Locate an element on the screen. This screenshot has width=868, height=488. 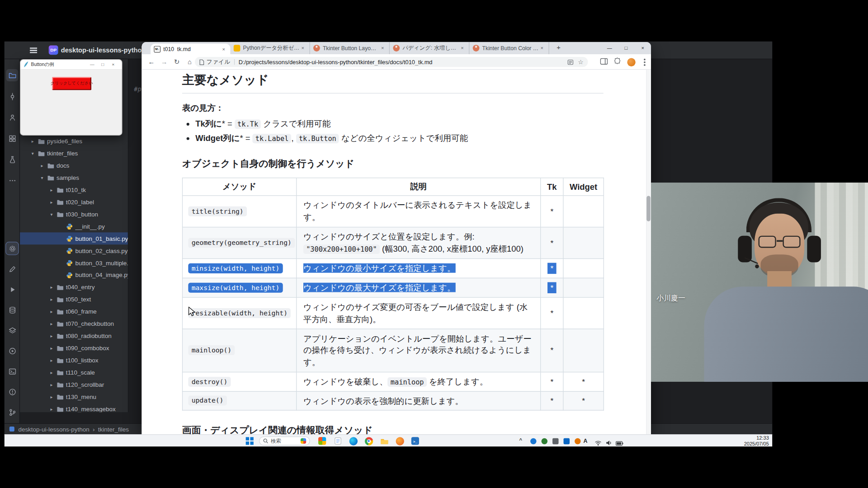
back-button: ← is located at coordinates (151, 61).